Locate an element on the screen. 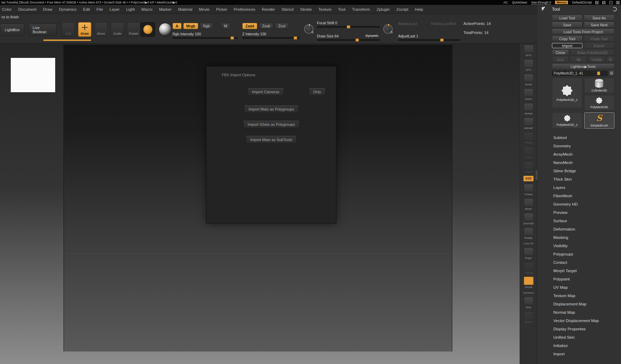  tool-section-header: Displacement Map is located at coordinates (583, 304).